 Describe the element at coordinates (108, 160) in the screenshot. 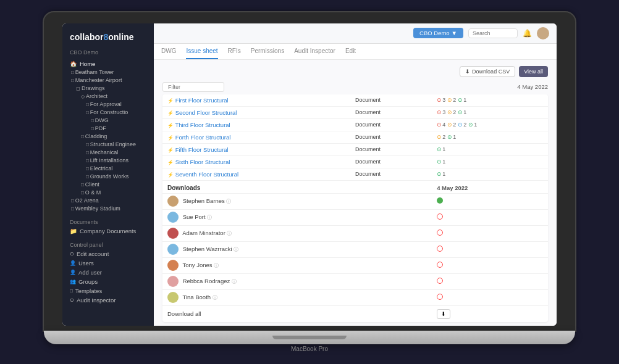

I see `sidebar-item-lift: □ Lift Installations` at that location.